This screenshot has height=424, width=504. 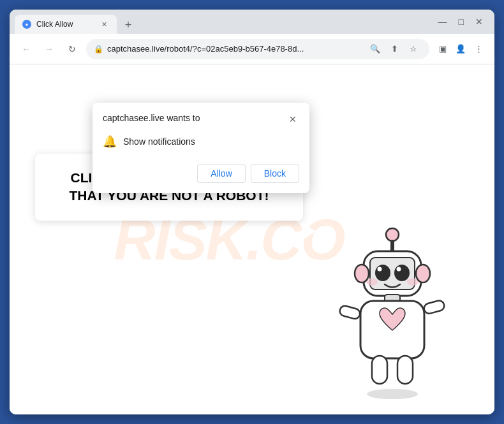 I want to click on browser-tab: ● Click Allow ✕, so click(x=66, y=24).